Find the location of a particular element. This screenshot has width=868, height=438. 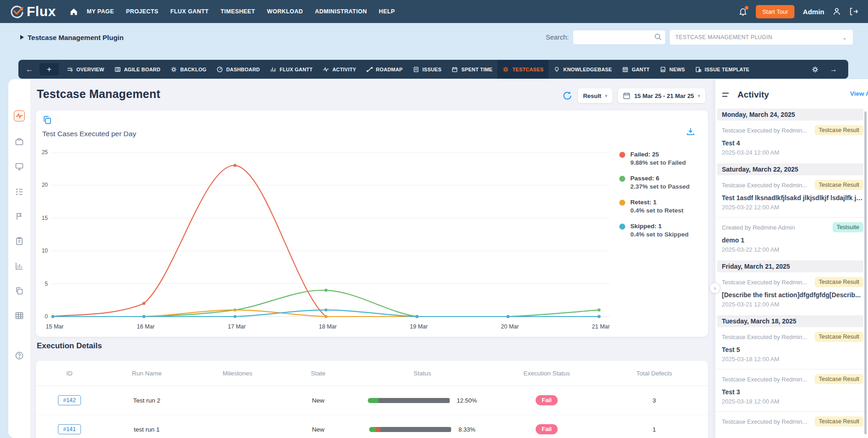

tab-testcases: TESTCASES is located at coordinates (523, 69).